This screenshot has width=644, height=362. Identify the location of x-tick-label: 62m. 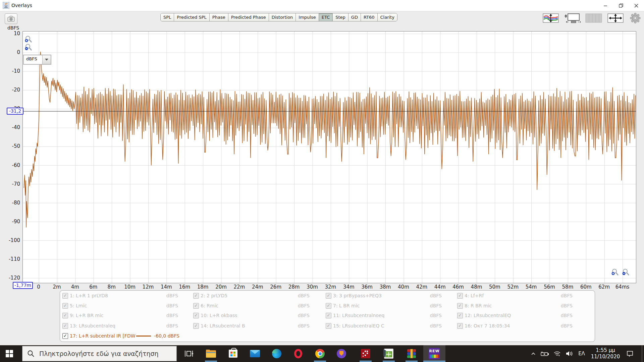
(604, 287).